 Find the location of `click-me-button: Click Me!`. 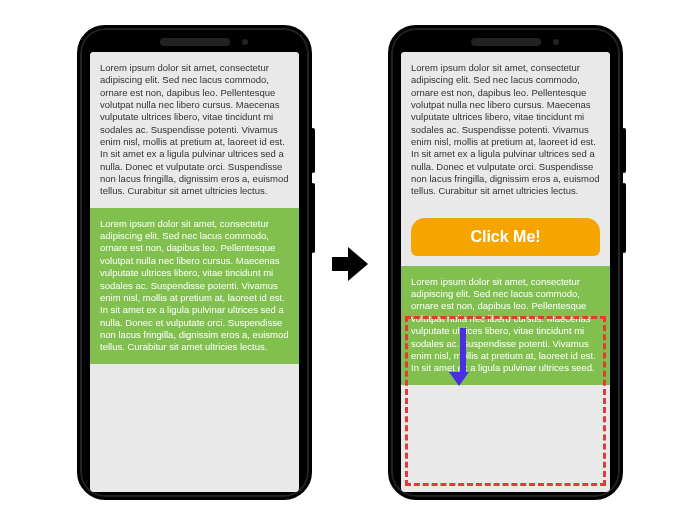

click-me-button: Click Me! is located at coordinates (506, 237).